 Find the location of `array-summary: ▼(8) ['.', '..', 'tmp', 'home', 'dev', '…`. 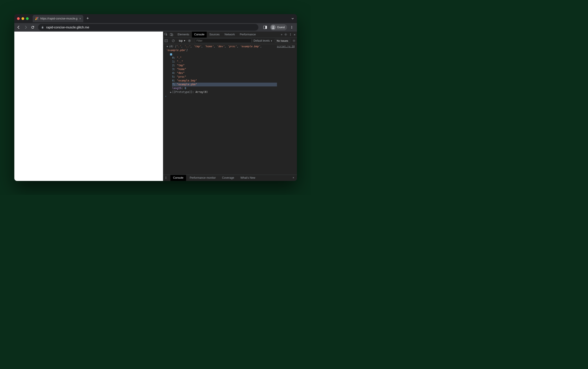

array-summary: ▼(8) ['.', '..', 'tmp', 'home', 'dev', '… is located at coordinates (222, 48).